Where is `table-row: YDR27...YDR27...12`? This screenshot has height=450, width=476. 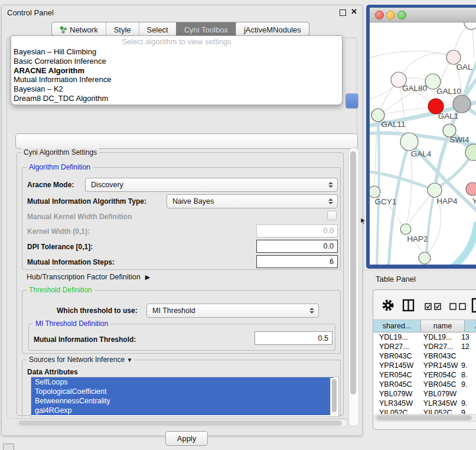 table-row: YDR27...YDR27...12 is located at coordinates (425, 347).